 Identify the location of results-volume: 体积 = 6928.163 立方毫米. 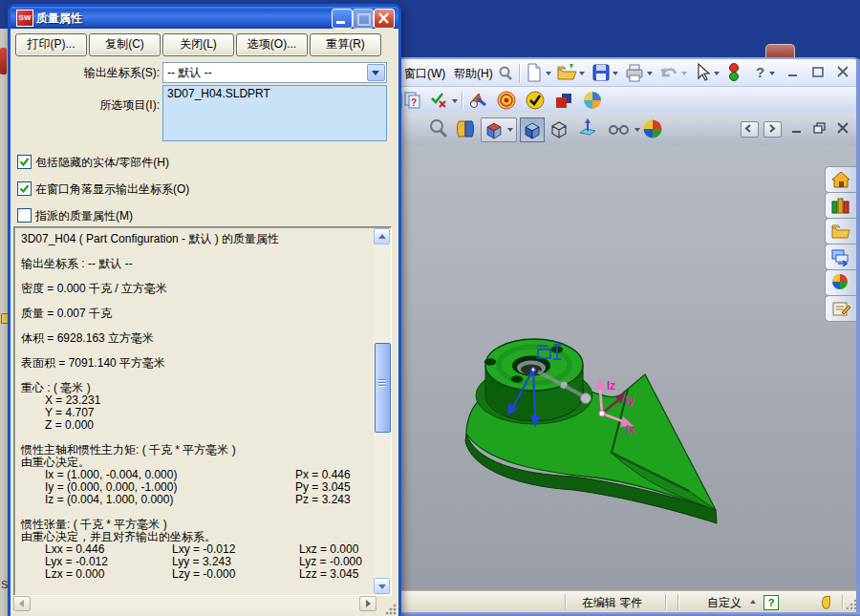
(196, 338).